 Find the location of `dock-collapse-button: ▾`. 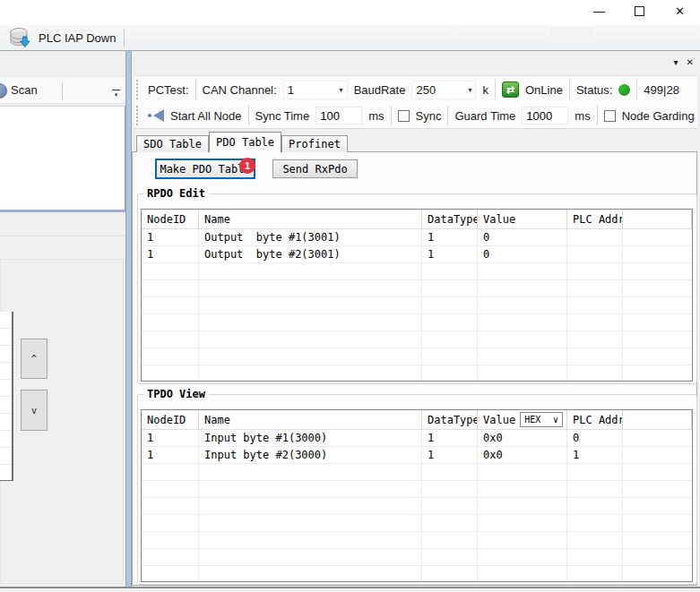

dock-collapse-button: ▾ is located at coordinates (676, 63).